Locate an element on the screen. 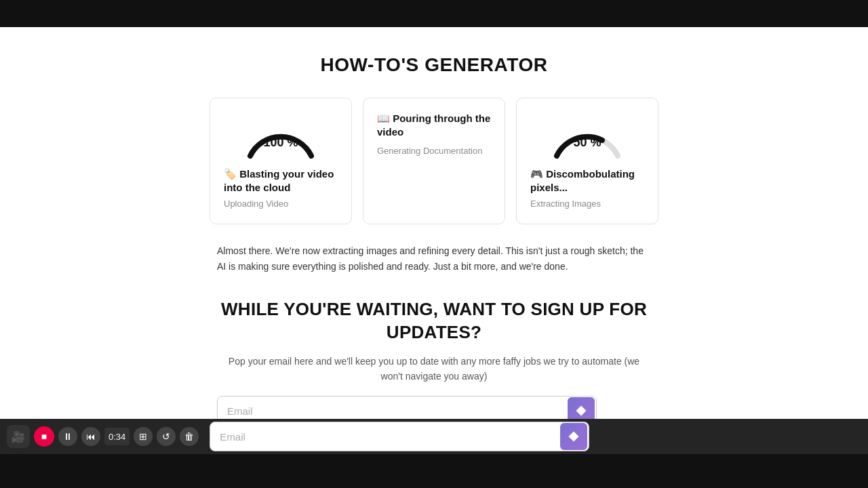 The height and width of the screenshot is (488, 868). card-images: 50 % 🎮 Discombobulating pixels... Extrac… is located at coordinates (587, 161).